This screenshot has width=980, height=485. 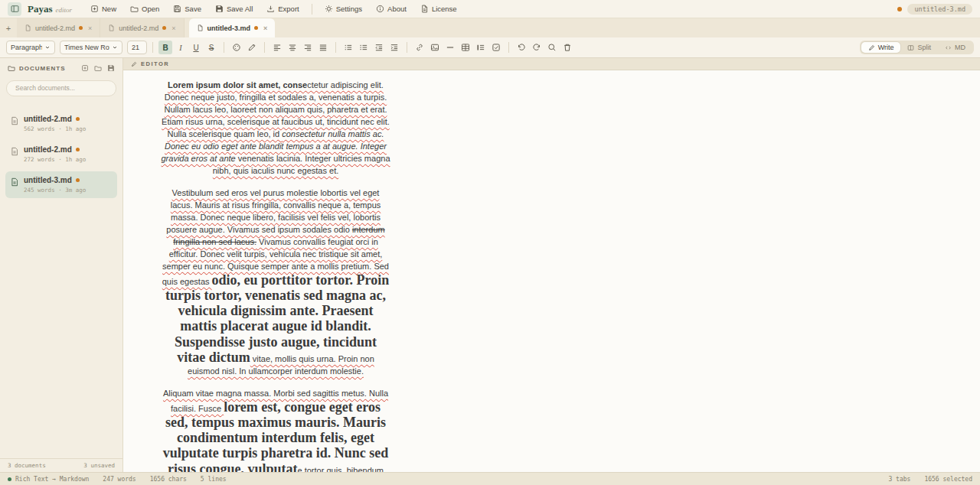 What do you see at coordinates (137, 47) in the screenshot?
I see `font-size-input` at bounding box center [137, 47].